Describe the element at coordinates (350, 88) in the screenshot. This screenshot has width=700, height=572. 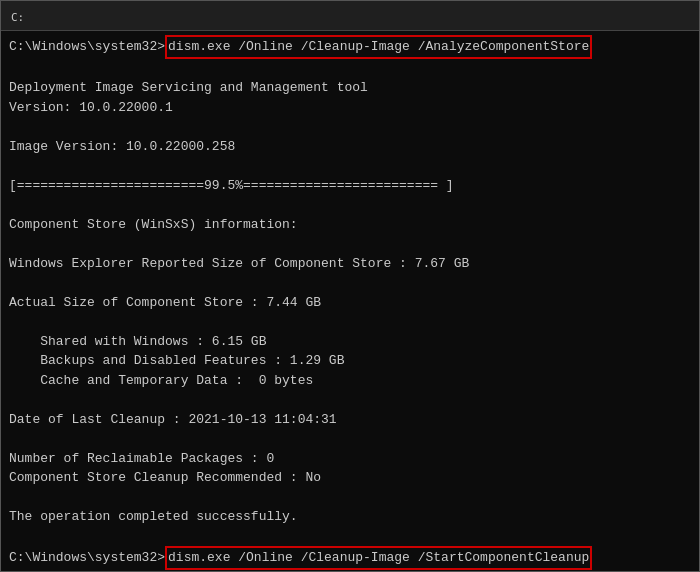
I see `output-line: Deployment Image Servicing and Managemen…` at that location.